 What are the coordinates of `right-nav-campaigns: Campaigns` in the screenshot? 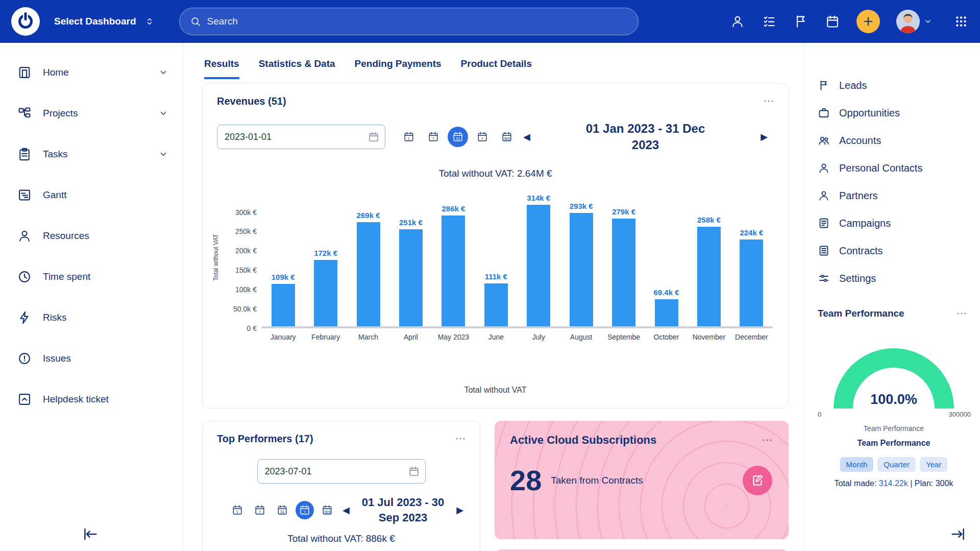 It's located at (894, 223).